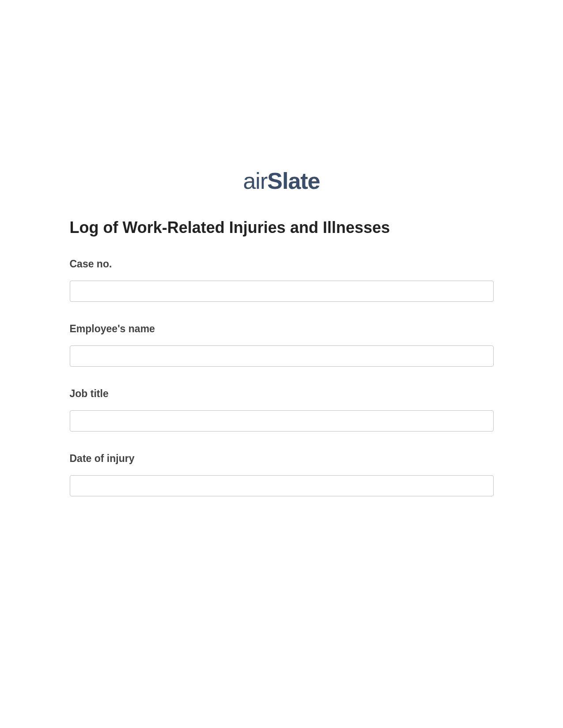  I want to click on field-date-of-injury: Date of injury, so click(282, 475).